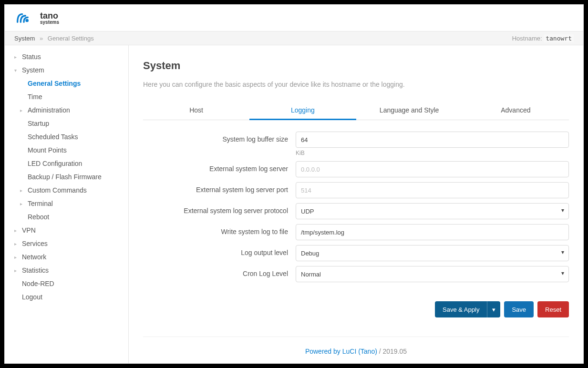 The height and width of the screenshot is (368, 588). What do you see at coordinates (67, 57) in the screenshot?
I see `sidebar-item-status: ▸Status` at bounding box center [67, 57].